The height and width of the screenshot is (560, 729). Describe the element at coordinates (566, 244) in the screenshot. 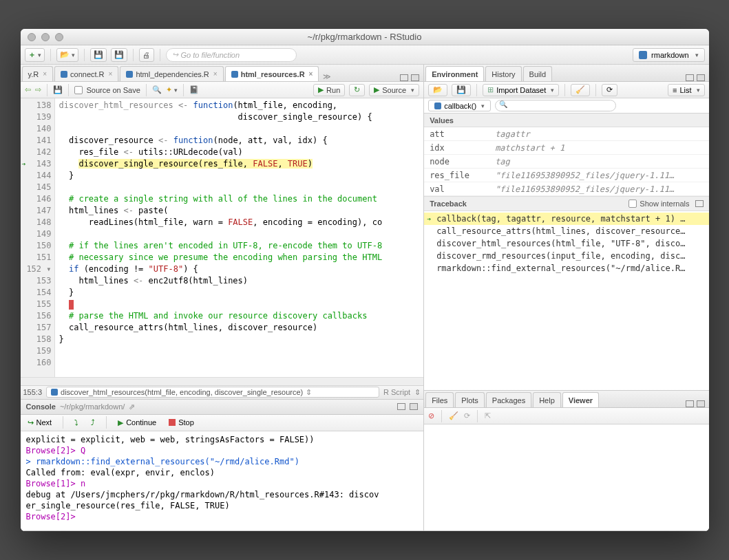

I see `traceback-frame: discover_html_resources(html_file, "UTF-…` at that location.